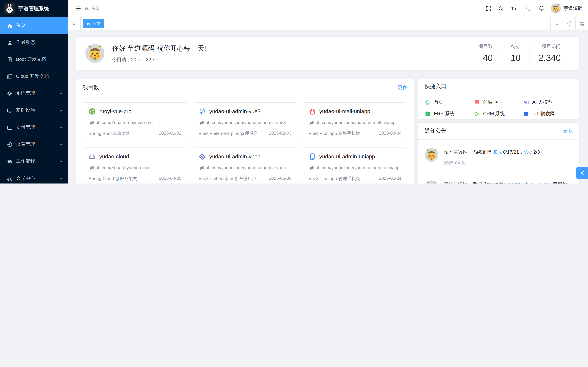 This screenshot has height=367, width=588. What do you see at coordinates (541, 8) in the screenshot?
I see `bell-icon` at bounding box center [541, 8].